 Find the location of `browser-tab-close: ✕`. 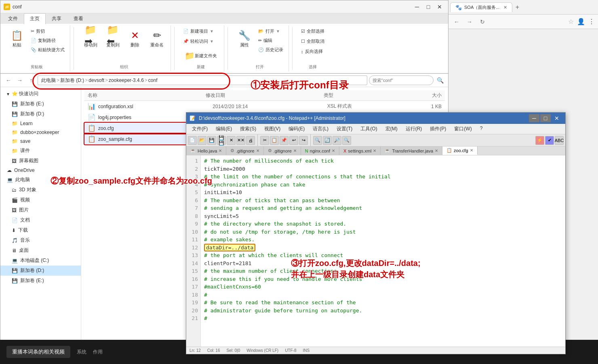

browser-tab-close: ✕ is located at coordinates (505, 7).